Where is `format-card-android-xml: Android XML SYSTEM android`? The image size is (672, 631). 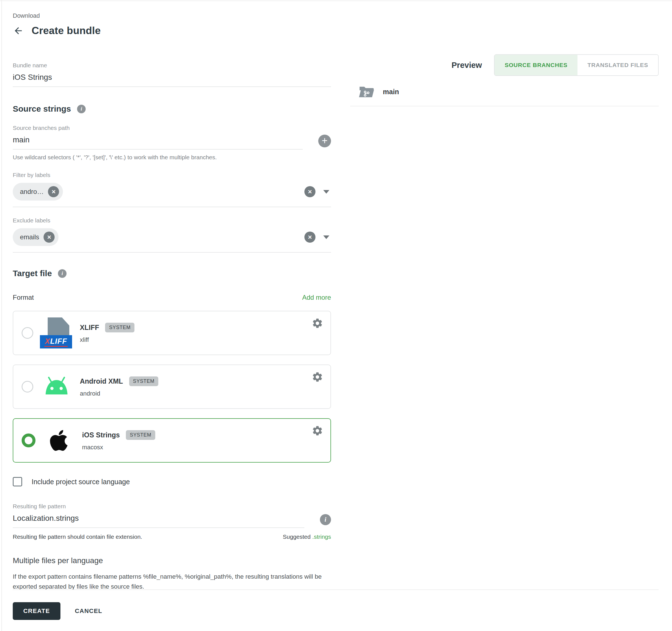 format-card-android-xml: Android XML SYSTEM android is located at coordinates (172, 386).